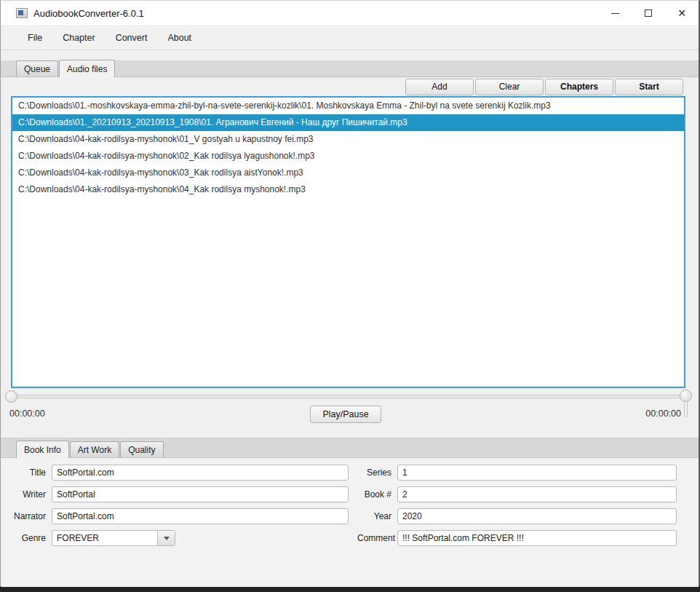 The height and width of the screenshot is (592, 700). What do you see at coordinates (87, 68) in the screenshot?
I see `tab-audio-files: Audio files` at bounding box center [87, 68].